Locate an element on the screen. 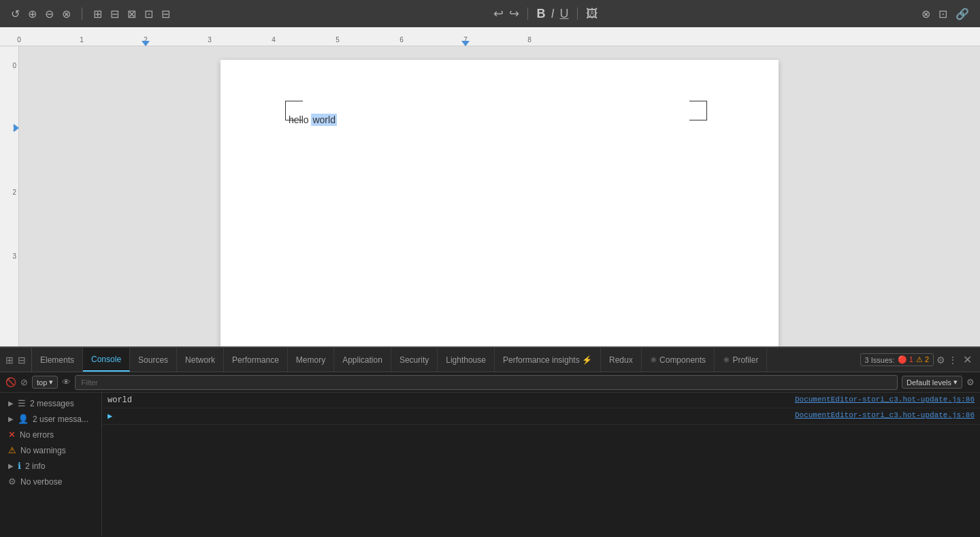  sidebar-item-verbose: ⚙ No verbose is located at coordinates (50, 482).